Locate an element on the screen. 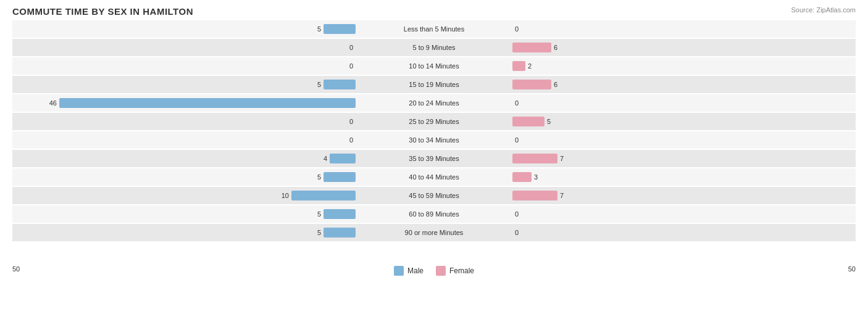 The height and width of the screenshot is (322, 868). source-text: Source: ZipAtlas.com is located at coordinates (824, 10).